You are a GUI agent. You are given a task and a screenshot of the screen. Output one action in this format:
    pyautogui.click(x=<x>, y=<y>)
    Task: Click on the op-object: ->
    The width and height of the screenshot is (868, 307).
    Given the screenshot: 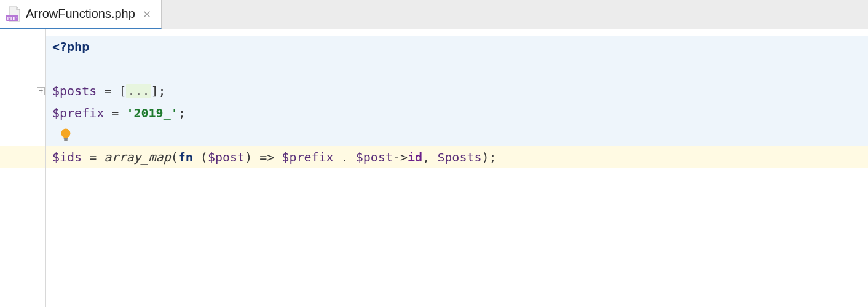 What is the action you would take?
    pyautogui.click(x=400, y=157)
    